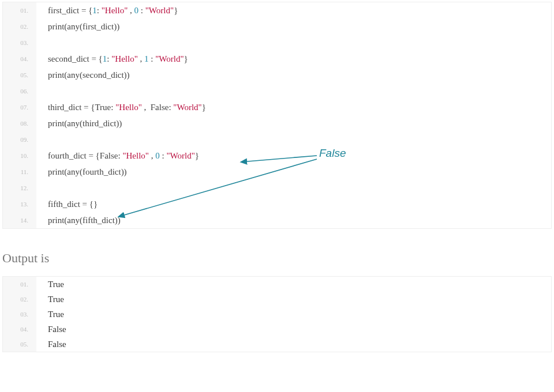 Image resolution: width=554 pixels, height=392 pixels. Describe the element at coordinates (277, 329) in the screenshot. I see `output-line: 04.False` at that location.